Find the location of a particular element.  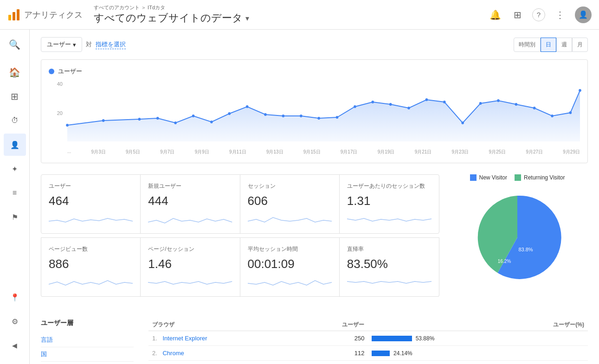

sidebar-settings: ⚙ is located at coordinates (15, 321).